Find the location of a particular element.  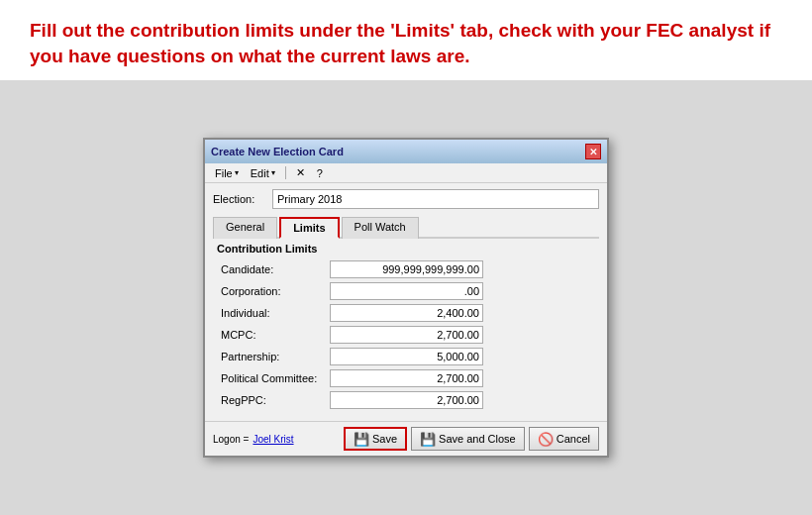

row-label: Individual: is located at coordinates (271, 313).